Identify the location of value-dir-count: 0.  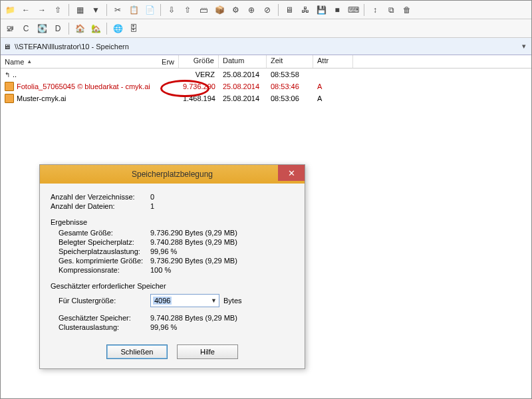
(222, 197).